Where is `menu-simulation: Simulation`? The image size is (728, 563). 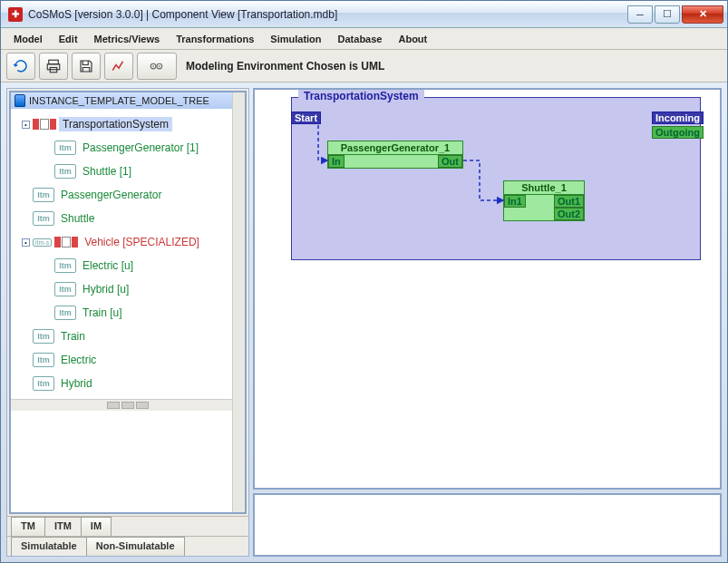 menu-simulation: Simulation is located at coordinates (296, 39).